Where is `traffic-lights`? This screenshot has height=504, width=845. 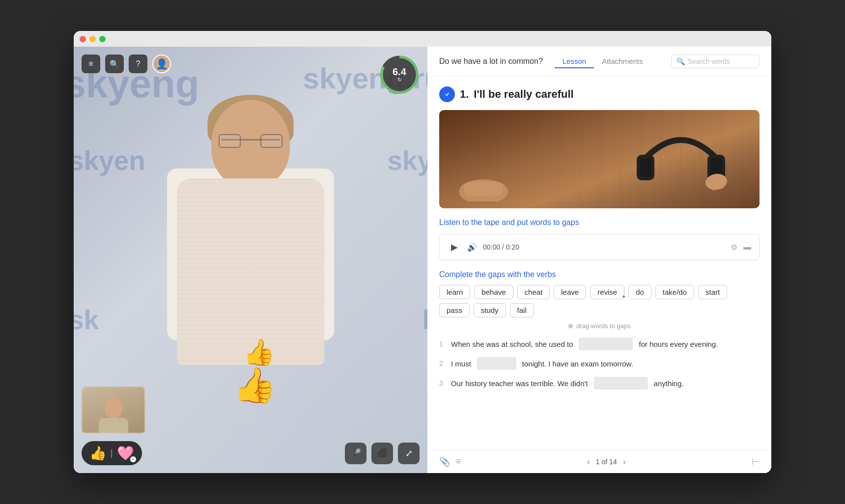
traffic-lights is located at coordinates (92, 39).